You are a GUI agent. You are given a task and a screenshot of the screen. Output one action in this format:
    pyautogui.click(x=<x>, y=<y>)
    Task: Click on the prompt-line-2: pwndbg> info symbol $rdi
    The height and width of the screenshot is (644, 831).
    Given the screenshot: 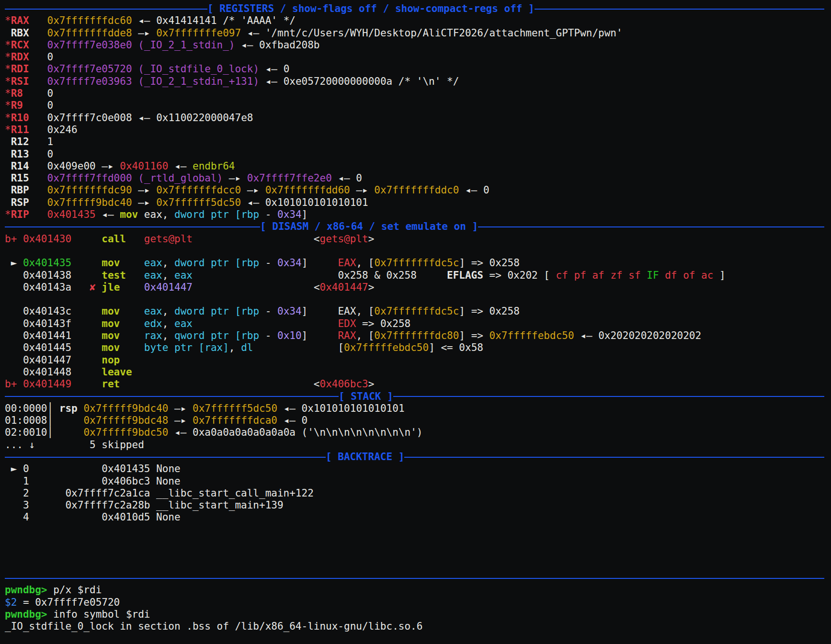 What is the action you would take?
    pyautogui.click(x=415, y=615)
    